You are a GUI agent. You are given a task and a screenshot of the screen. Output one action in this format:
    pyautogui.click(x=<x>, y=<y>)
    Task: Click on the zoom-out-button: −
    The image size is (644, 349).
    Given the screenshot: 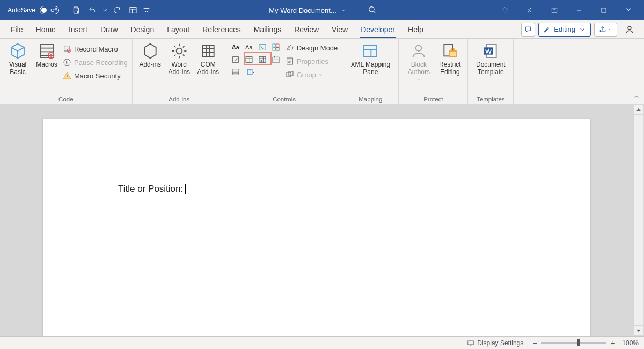 What is the action you would take?
    pyautogui.click(x=535, y=343)
    